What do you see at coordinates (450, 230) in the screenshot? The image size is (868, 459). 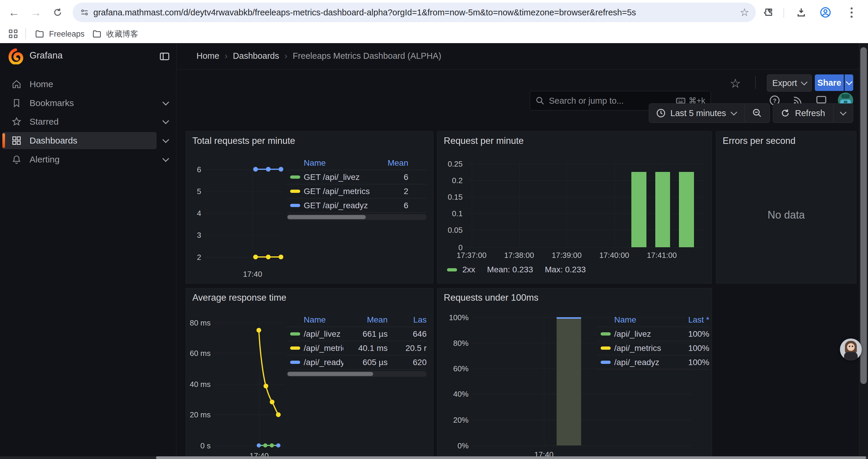 I see `y-tick: 0.05` at bounding box center [450, 230].